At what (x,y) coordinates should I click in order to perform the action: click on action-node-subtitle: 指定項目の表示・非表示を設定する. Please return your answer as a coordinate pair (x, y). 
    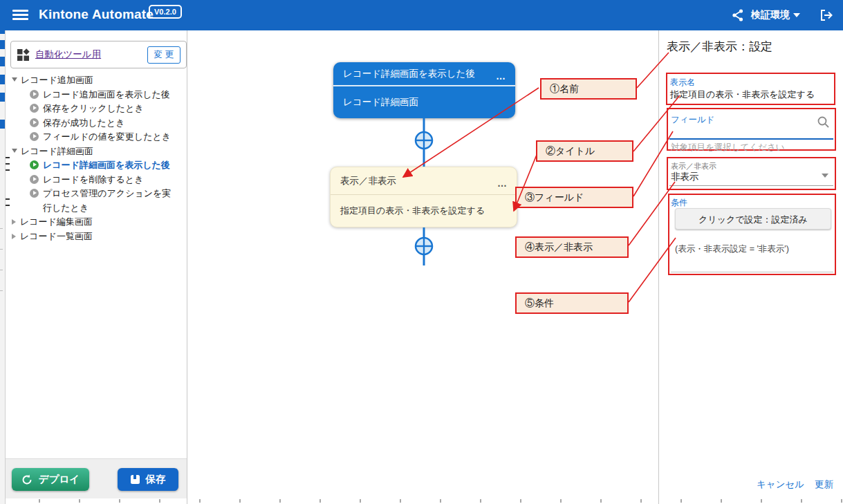
    Looking at the image, I should click on (423, 211).